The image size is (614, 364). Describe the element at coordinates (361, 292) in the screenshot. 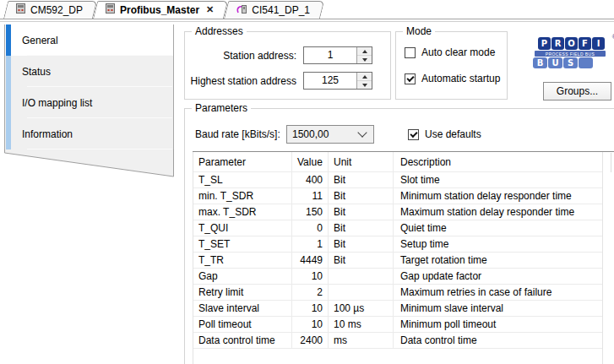

I see `cell-unit` at that location.